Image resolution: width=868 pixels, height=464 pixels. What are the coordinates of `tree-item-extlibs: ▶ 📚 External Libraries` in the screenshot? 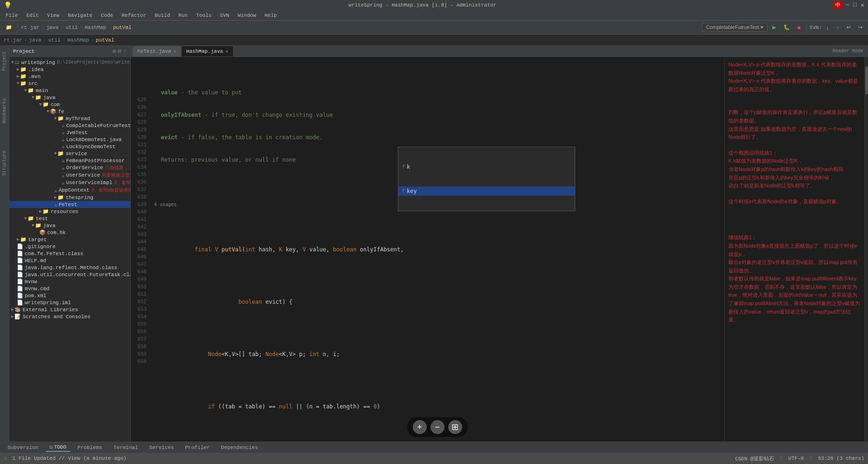 It's located at (70, 309).